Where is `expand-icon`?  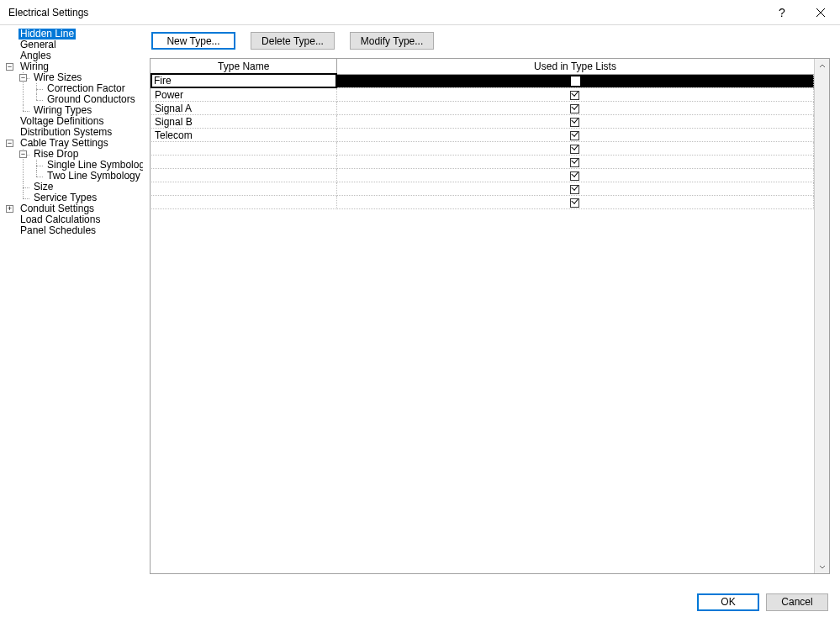
expand-icon is located at coordinates (10, 208).